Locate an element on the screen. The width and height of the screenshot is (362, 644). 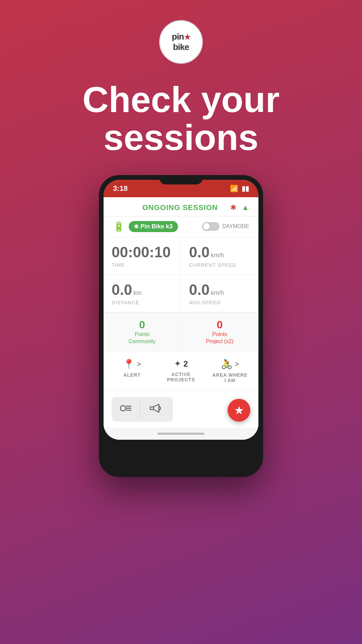
toggle-knob is located at coordinates (206, 226).